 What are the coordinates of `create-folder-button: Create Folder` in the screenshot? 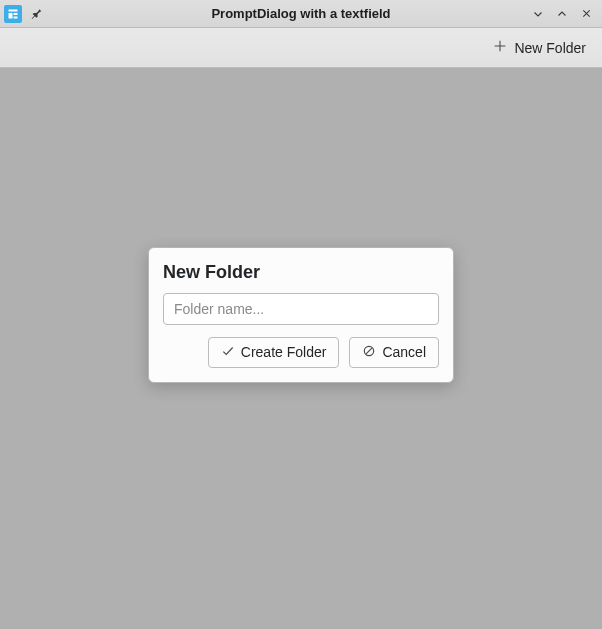 It's located at (274, 352).